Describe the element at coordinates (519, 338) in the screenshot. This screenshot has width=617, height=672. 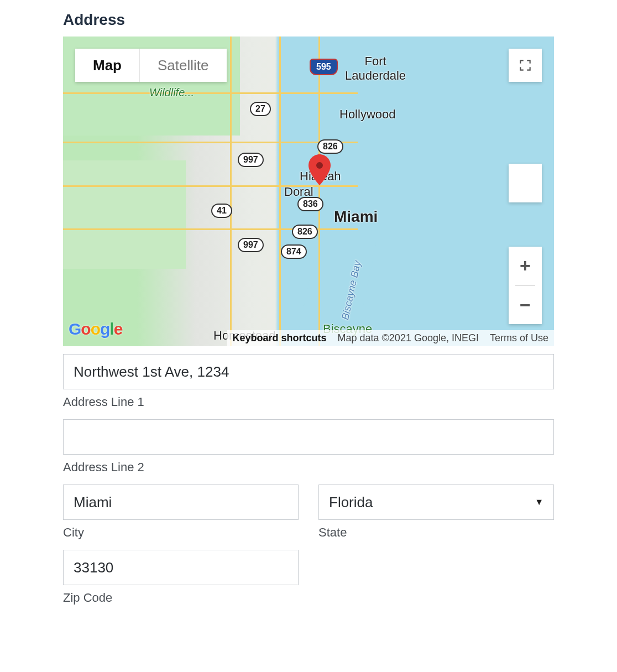
I see `terms-of-use-link: Terms of Use` at that location.